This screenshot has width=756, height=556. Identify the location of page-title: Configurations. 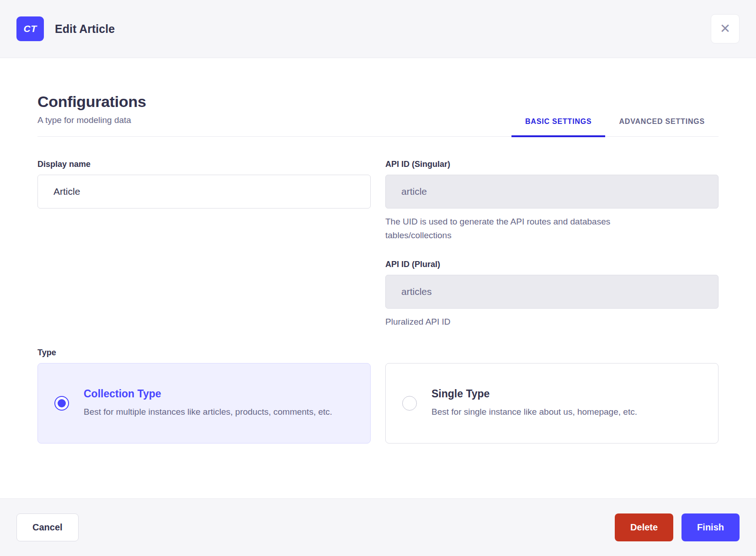
(92, 102).